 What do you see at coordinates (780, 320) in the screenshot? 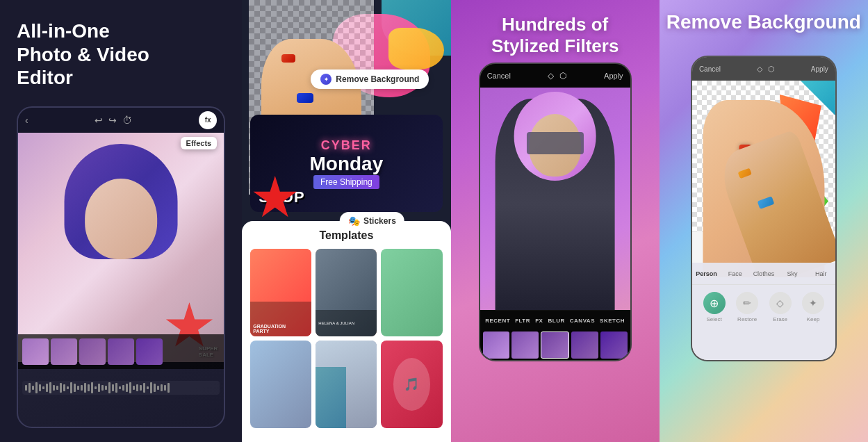
I see `erase-label: Erase` at bounding box center [780, 320].